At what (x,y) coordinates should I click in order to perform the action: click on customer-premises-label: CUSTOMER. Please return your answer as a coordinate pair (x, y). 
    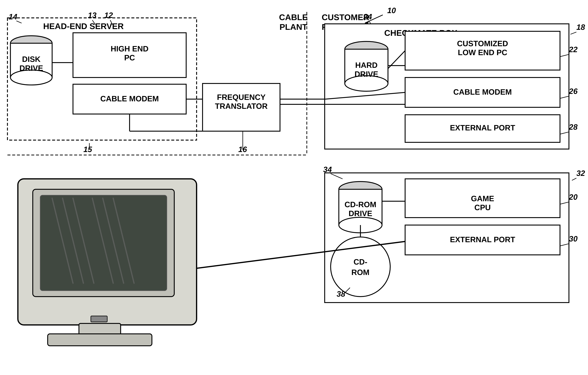
    Looking at the image, I should click on (345, 17).